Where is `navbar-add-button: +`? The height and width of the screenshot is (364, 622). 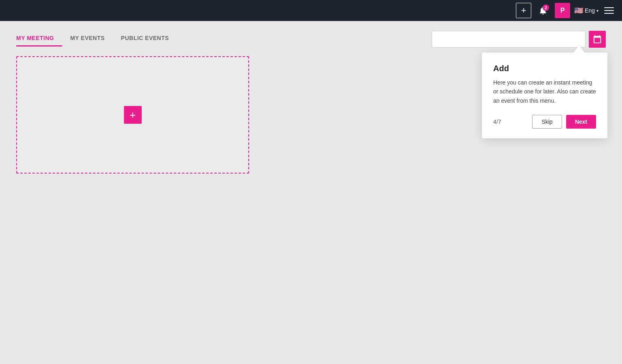
navbar-add-button: + is located at coordinates (524, 11).